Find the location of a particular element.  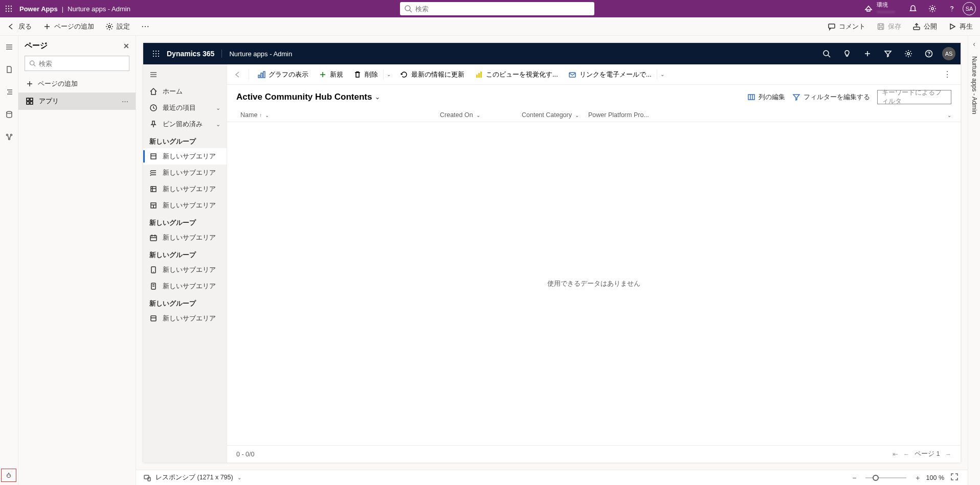

delete-button: 削除 is located at coordinates (366, 75).